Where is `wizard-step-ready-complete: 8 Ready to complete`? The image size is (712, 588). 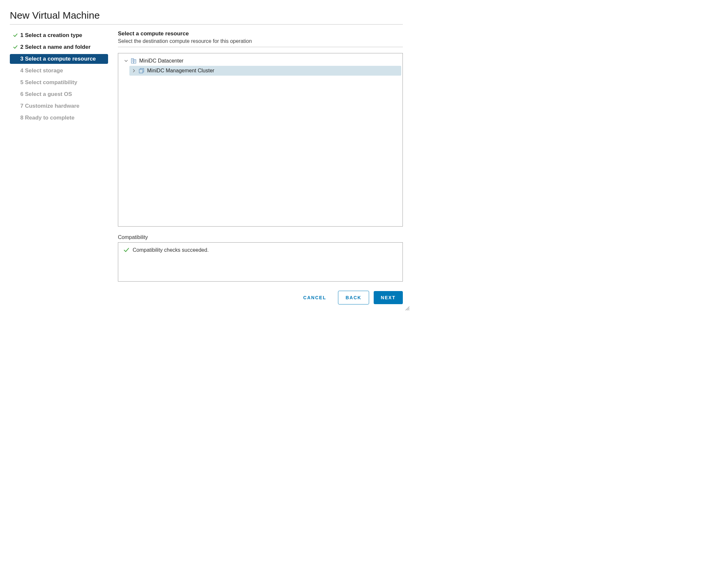 wizard-step-ready-complete: 8 Ready to complete is located at coordinates (59, 118).